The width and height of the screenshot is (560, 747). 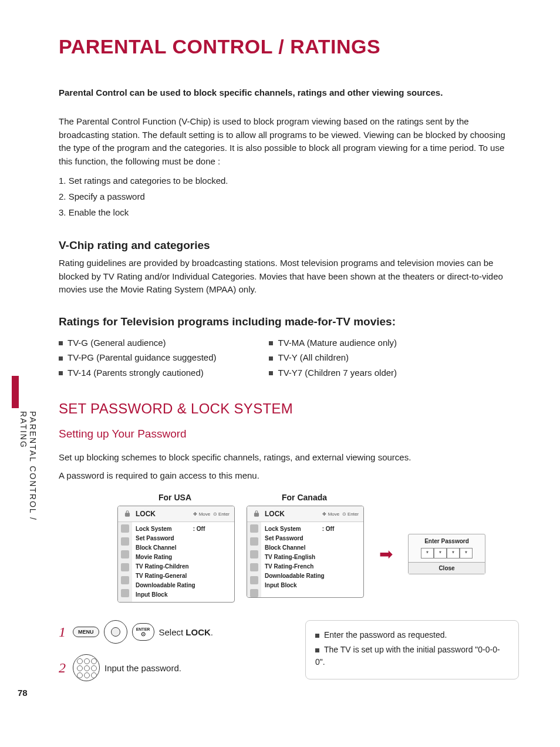 I want to click on side-tab: PARENTAL CONTROL / RATING, so click(x=21, y=458).